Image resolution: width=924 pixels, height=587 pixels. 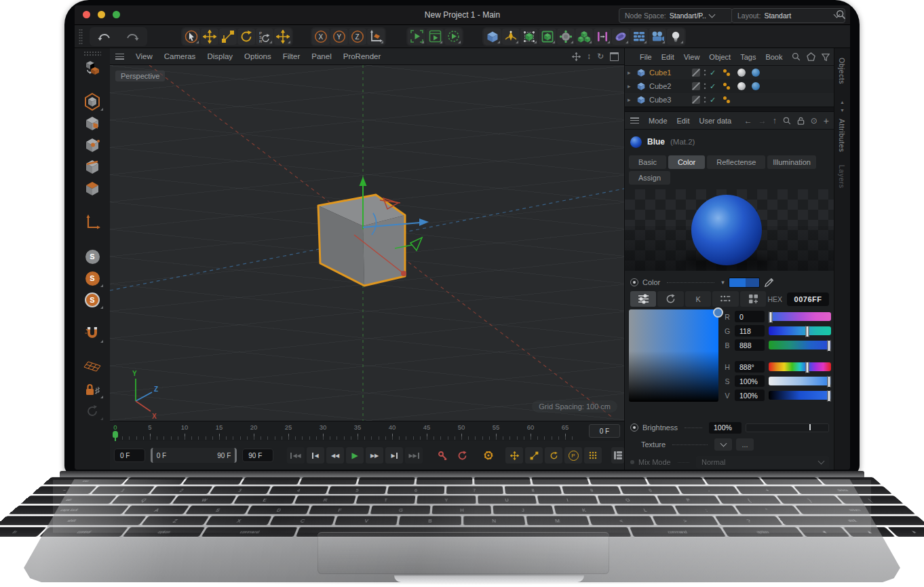 What do you see at coordinates (115, 436) in the screenshot?
I see `timeline-playhead` at bounding box center [115, 436].